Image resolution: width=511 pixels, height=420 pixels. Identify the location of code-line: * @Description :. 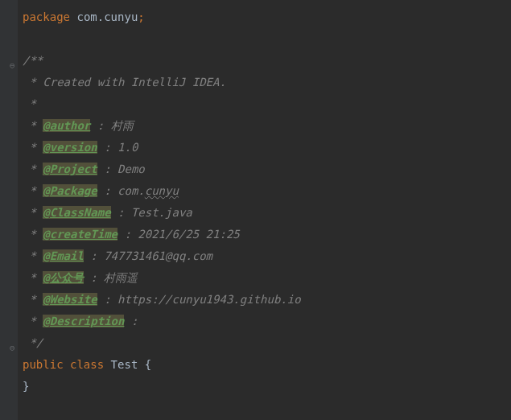
(267, 322).